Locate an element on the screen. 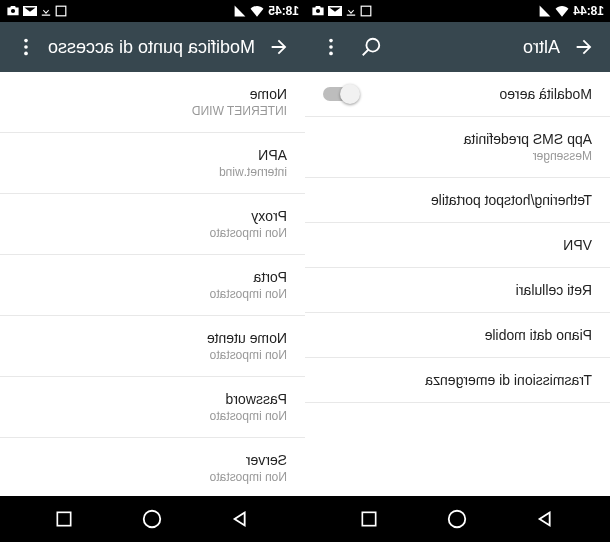 The image size is (610, 542). page-title: Altro is located at coordinates (476, 48).